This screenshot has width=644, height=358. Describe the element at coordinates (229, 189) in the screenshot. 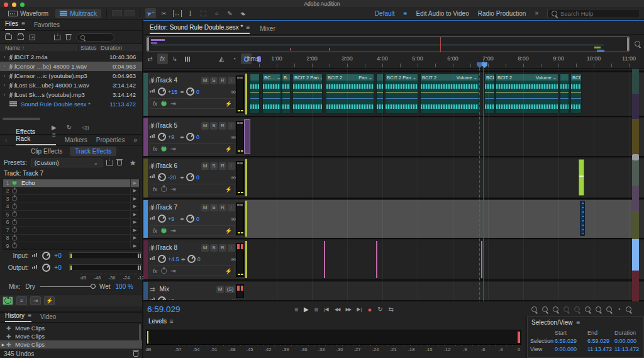

I see `freeze-icon: ⚡` at that location.